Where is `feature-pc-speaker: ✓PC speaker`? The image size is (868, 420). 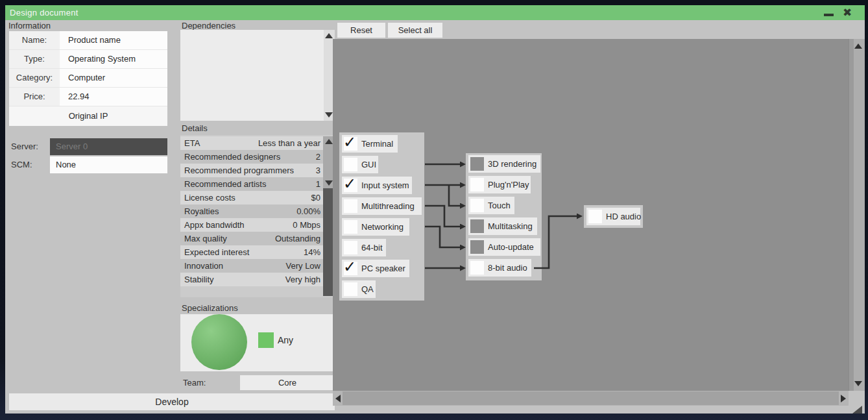 feature-pc-speaker: ✓PC speaker is located at coordinates (376, 269).